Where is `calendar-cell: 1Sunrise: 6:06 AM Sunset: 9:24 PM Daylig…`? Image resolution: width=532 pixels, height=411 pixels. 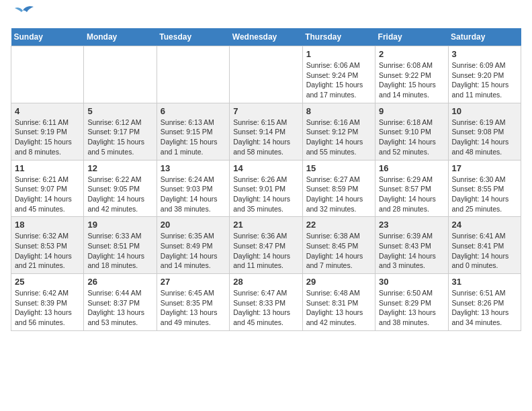
calendar-cell: 1Sunrise: 6:06 AM Sunset: 9:24 PM Daylig… is located at coordinates (339, 75).